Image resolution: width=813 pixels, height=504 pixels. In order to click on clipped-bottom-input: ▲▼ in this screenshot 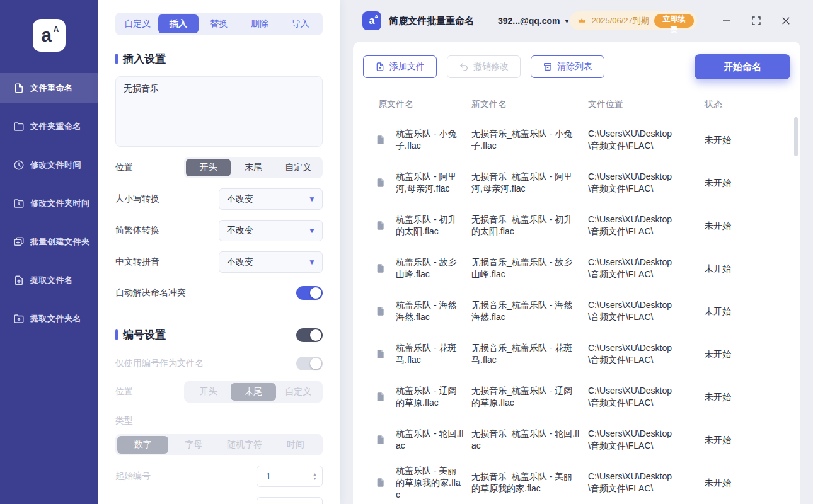, I will do `click(290, 500)`.